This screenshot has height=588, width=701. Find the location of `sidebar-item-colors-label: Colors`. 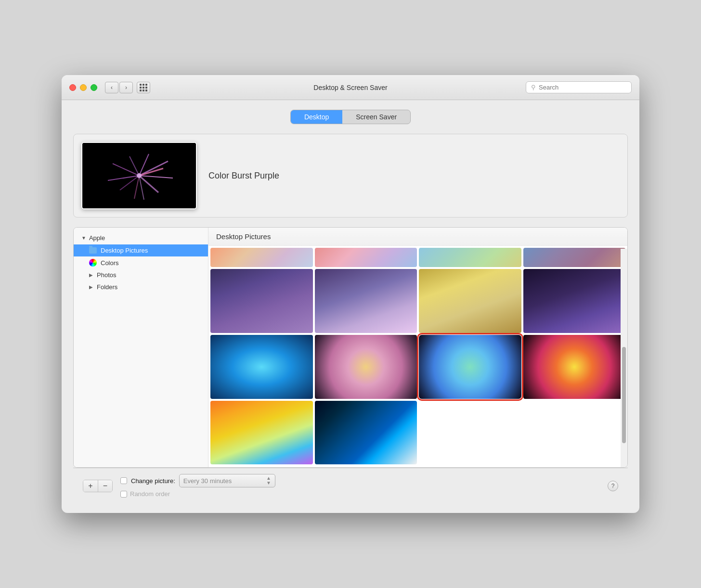

sidebar-item-colors-label: Colors is located at coordinates (110, 263).